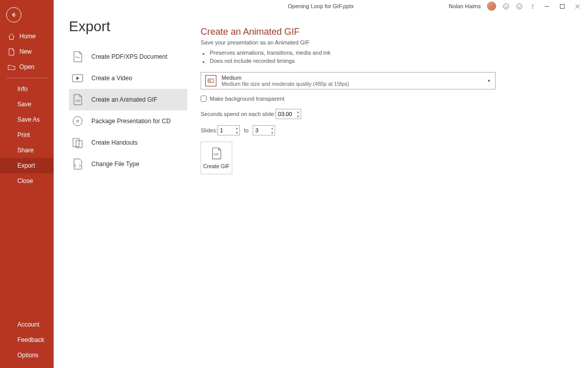 This screenshot has width=588, height=368. Describe the element at coordinates (547, 6) in the screenshot. I see `minimize-button` at that location.